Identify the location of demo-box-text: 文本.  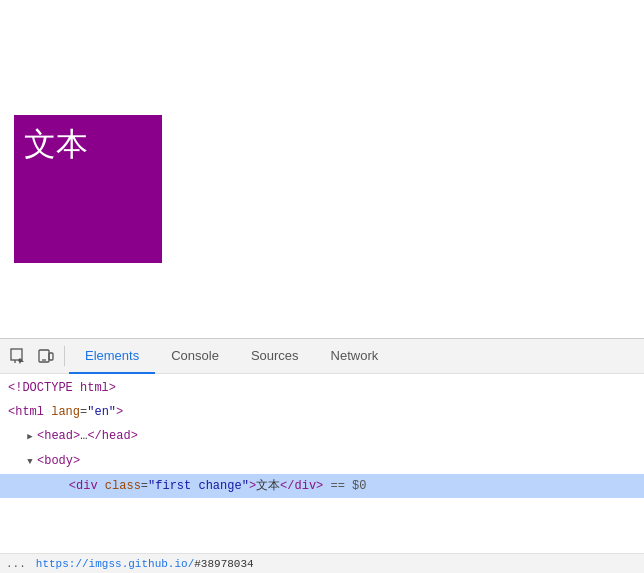
(56, 145).